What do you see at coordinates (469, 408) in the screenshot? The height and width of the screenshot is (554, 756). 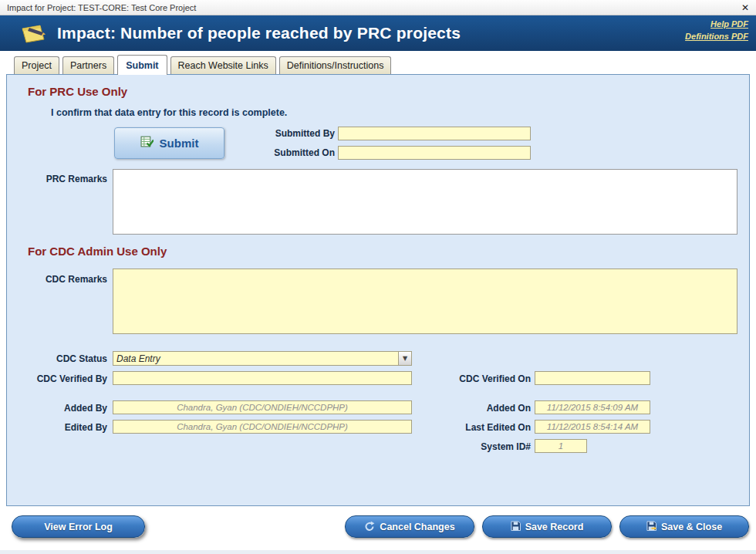 I see `added-on-label: Added On` at bounding box center [469, 408].